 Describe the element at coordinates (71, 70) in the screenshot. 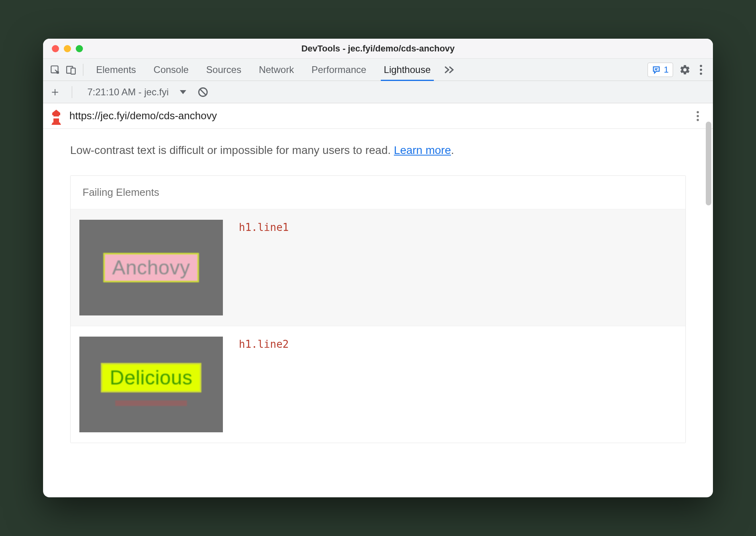

I see `device-toolbar-icon` at that location.